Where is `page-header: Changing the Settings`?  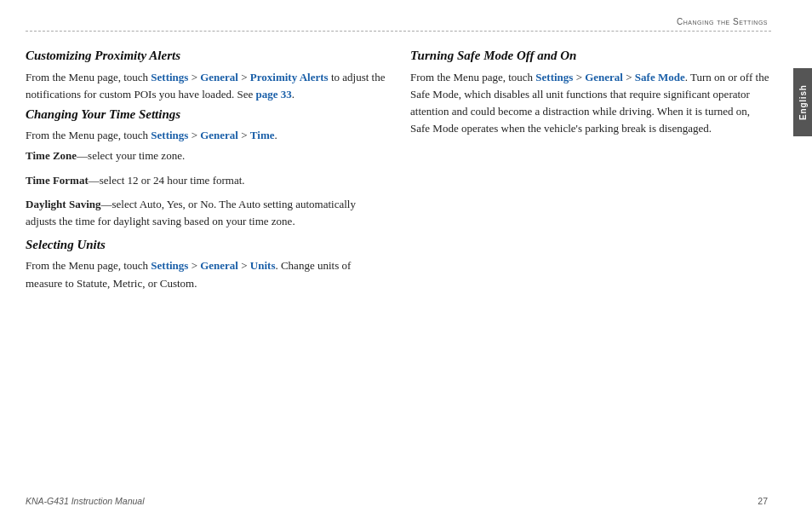 page-header: Changing the Settings is located at coordinates (722, 22).